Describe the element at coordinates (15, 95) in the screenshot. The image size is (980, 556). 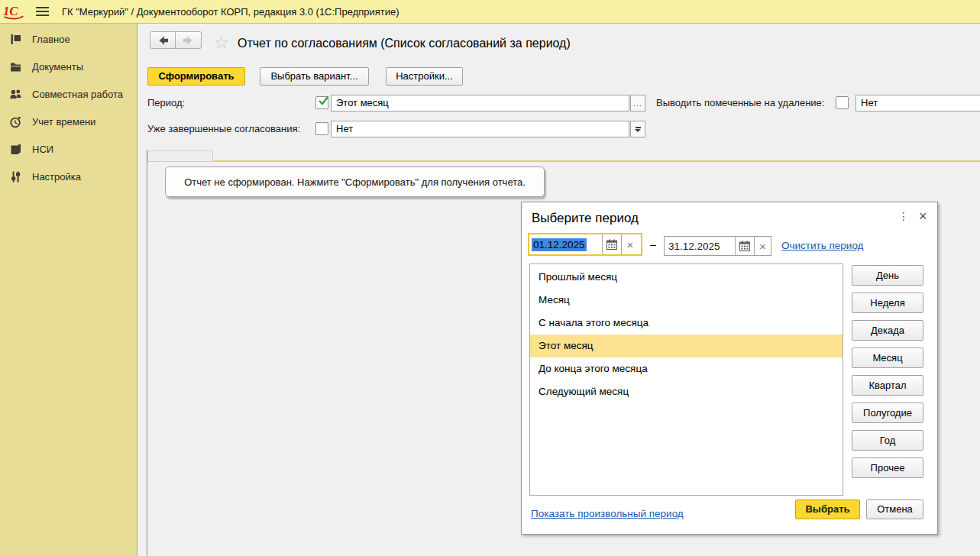
I see `people-icon` at that location.